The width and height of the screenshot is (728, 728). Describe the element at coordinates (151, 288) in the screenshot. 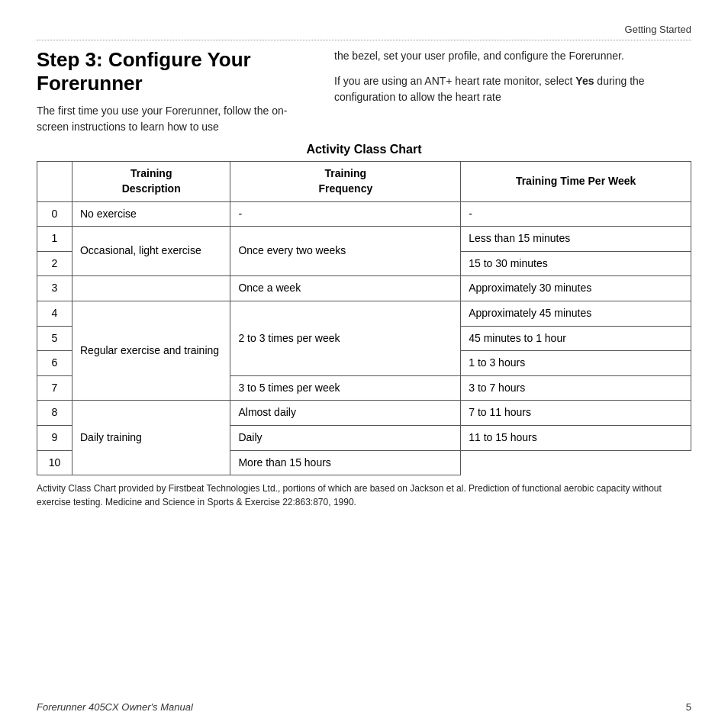

I see `cell-desc` at that location.